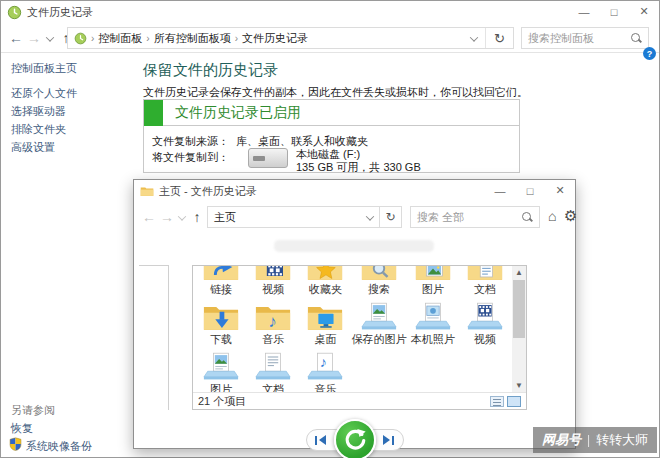 The height and width of the screenshot is (458, 660). Describe the element at coordinates (44, 94) in the screenshot. I see `sidebar-item-restore-files: 还原个人文件` at that location.